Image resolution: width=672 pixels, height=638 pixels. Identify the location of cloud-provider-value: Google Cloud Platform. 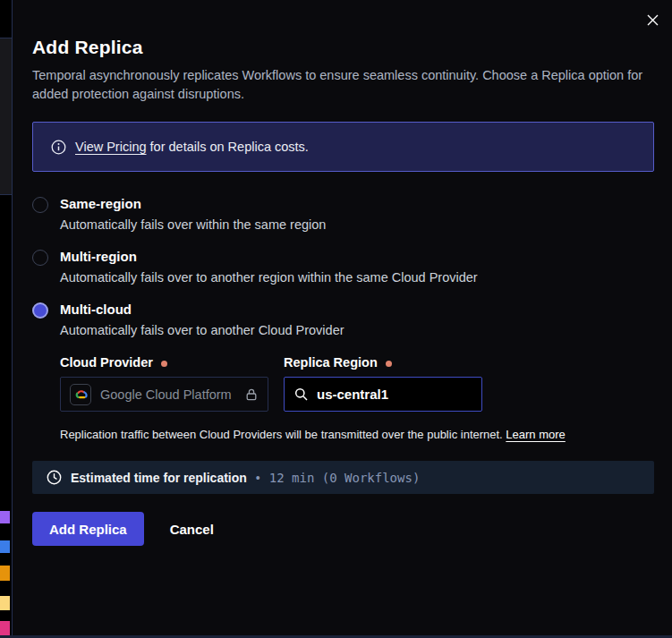
(168, 395).